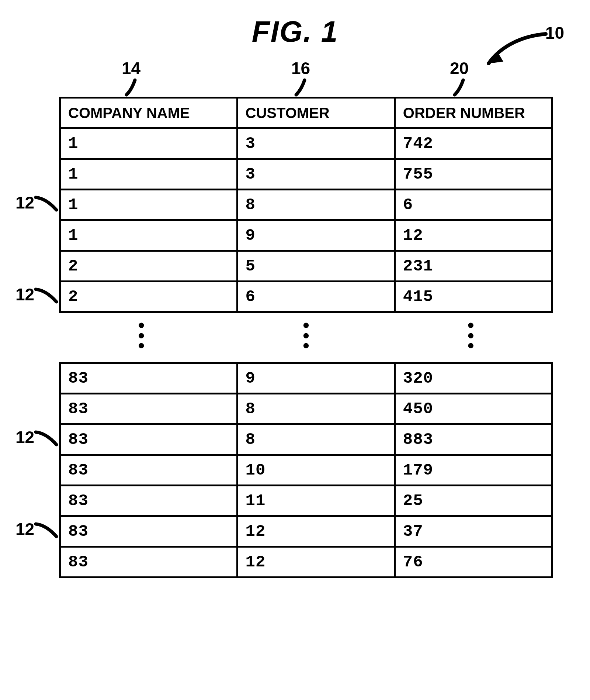 This screenshot has height=700, width=590. I want to click on cell-customer: 5, so click(316, 266).